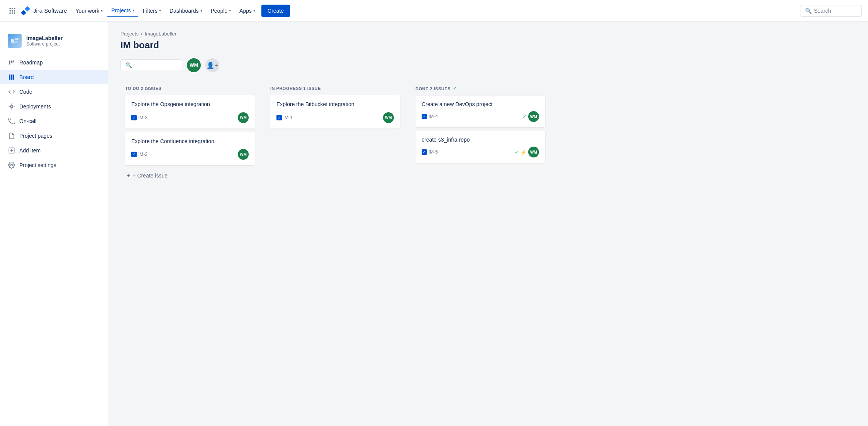 The image size is (868, 426). I want to click on sidebar-item-code: Code, so click(54, 92).